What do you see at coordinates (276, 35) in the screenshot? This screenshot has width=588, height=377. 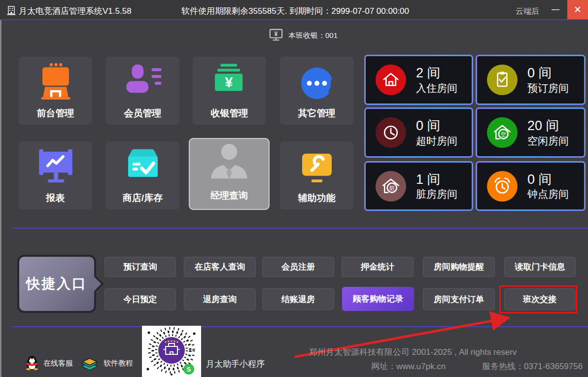 I see `cashier-monitor-icon: ¥` at bounding box center [276, 35].